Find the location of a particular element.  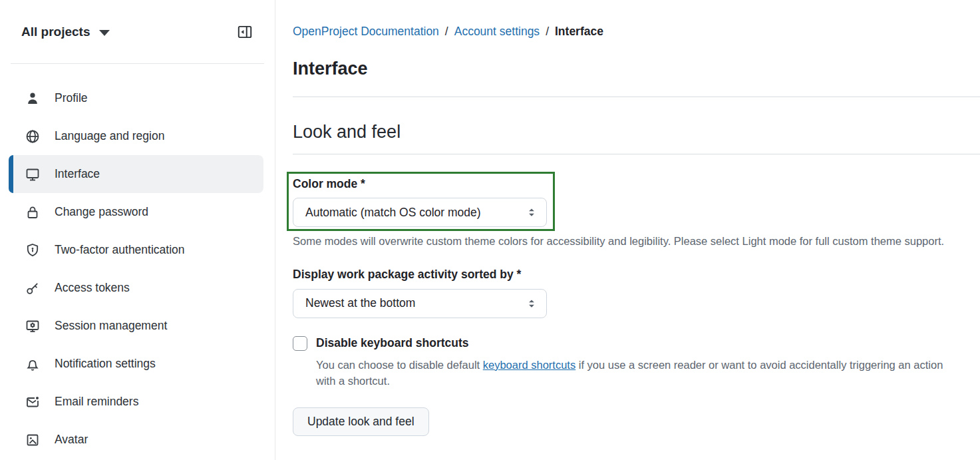

activity-sort-label: Display work package activity sorted by … is located at coordinates (624, 274).